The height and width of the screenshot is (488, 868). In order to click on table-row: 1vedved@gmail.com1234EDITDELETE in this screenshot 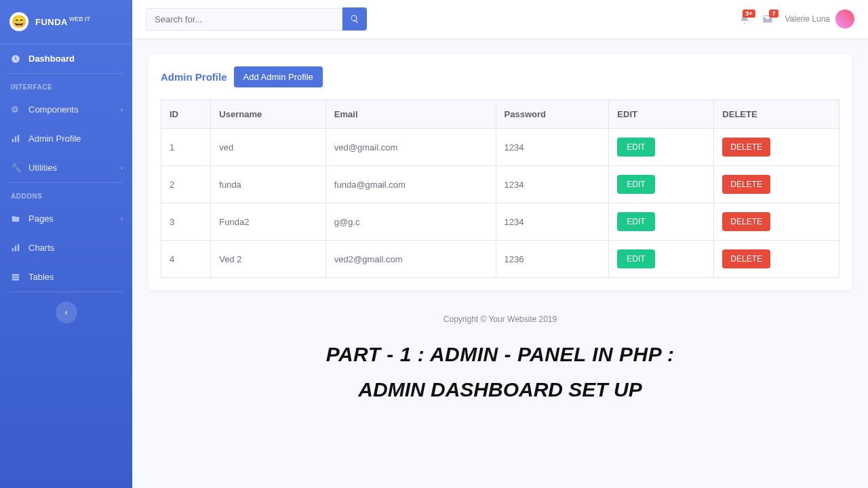, I will do `click(500, 148)`.